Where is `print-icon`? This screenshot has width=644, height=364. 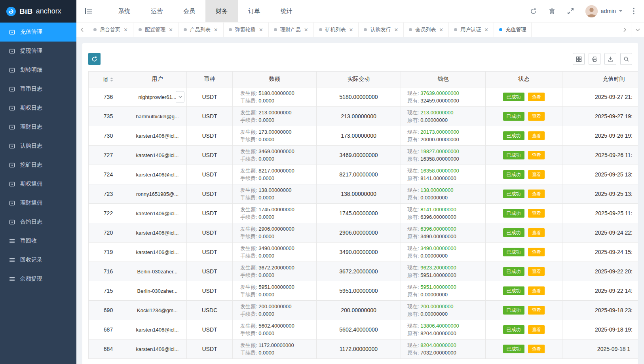
print-icon is located at coordinates (595, 59).